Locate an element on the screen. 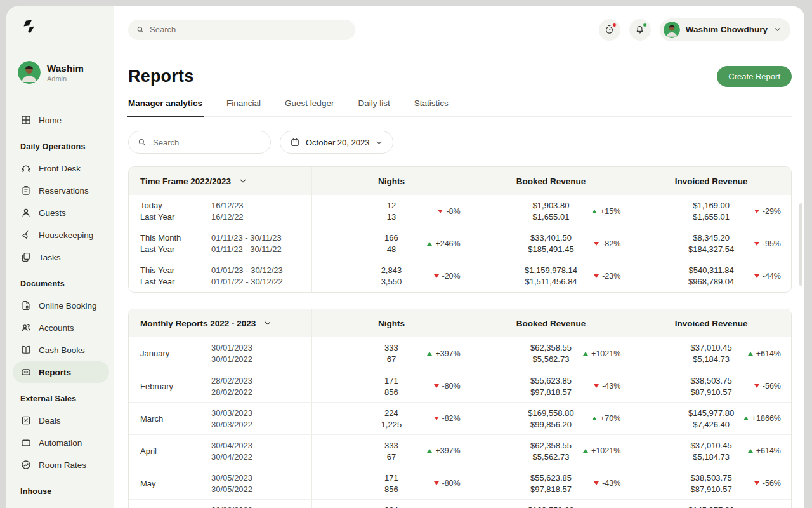 This screenshot has height=508, width=812. sidebar-item-deals: Deals is located at coordinates (63, 420).